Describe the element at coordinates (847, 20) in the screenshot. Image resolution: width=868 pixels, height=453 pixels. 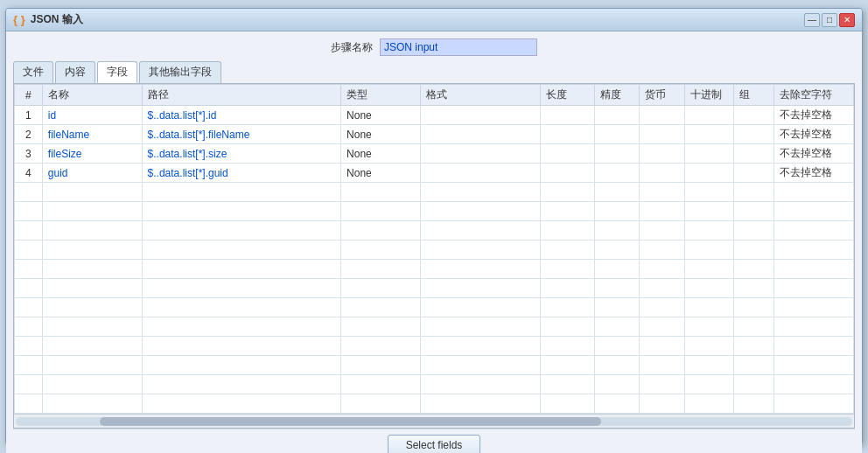
I see `close-button: ✕` at that location.